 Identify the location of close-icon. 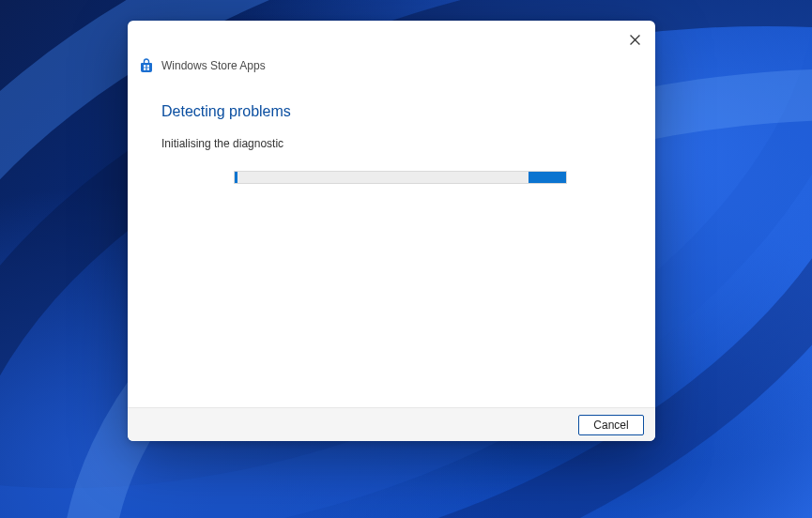
(635, 40).